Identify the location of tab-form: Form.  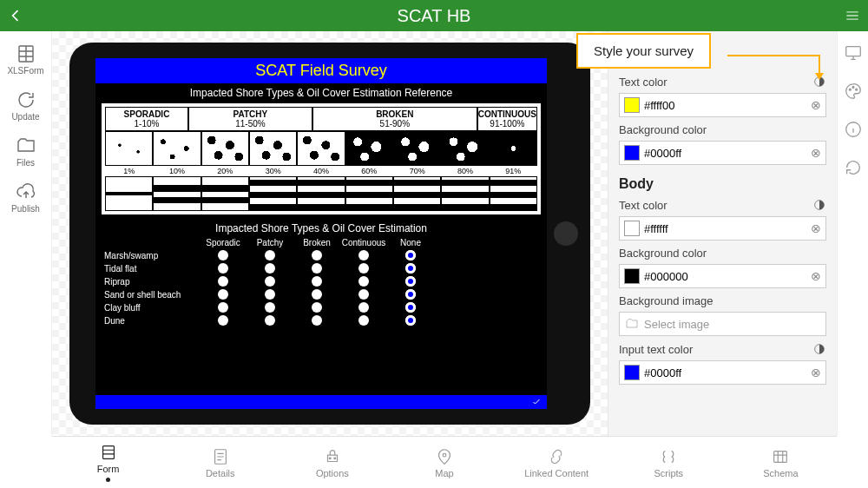
(108, 462).